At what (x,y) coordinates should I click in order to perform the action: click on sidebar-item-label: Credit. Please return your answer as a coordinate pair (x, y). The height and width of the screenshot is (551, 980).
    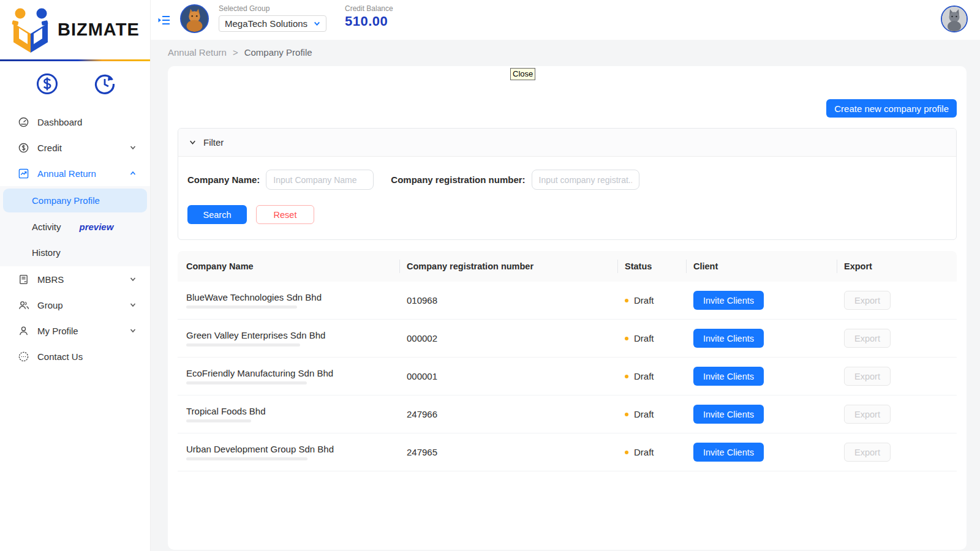
    Looking at the image, I should click on (50, 148).